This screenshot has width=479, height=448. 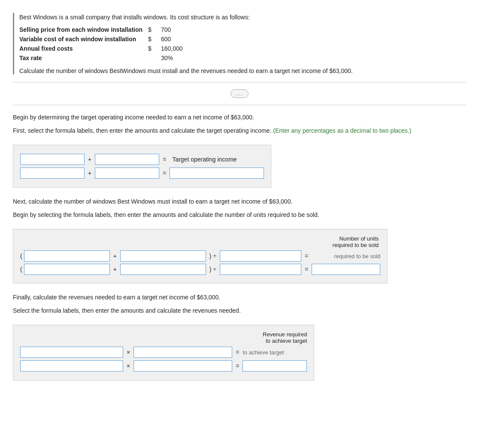 What do you see at coordinates (84, 39) in the screenshot?
I see `variable-cost-label: Variable cost of each window installatio…` at bounding box center [84, 39].